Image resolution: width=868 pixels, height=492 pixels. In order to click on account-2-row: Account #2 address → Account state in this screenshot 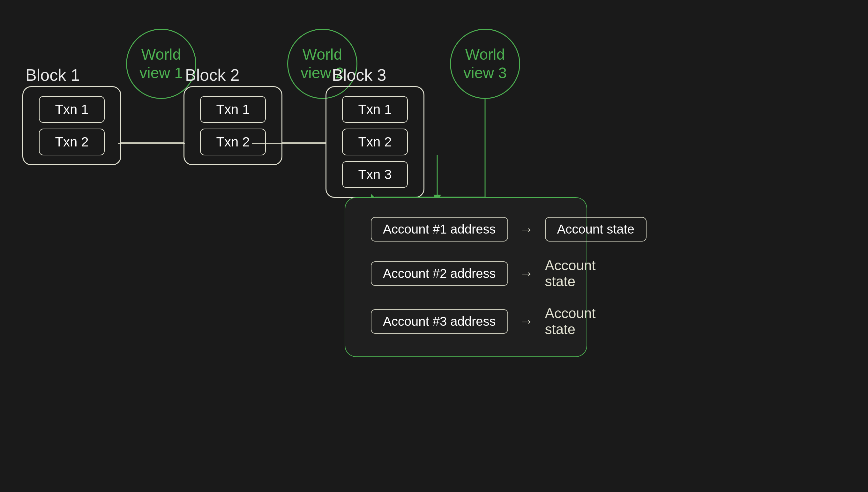, I will do `click(466, 273)`.